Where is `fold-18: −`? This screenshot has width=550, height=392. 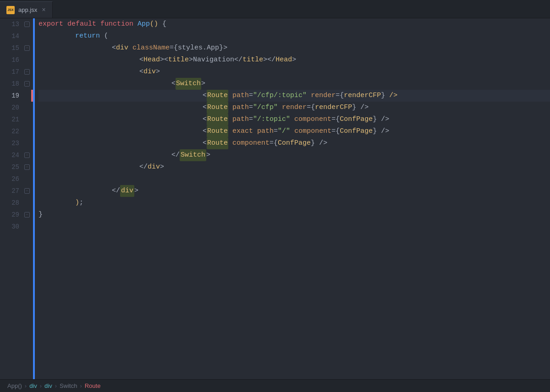
fold-18: − is located at coordinates (27, 84).